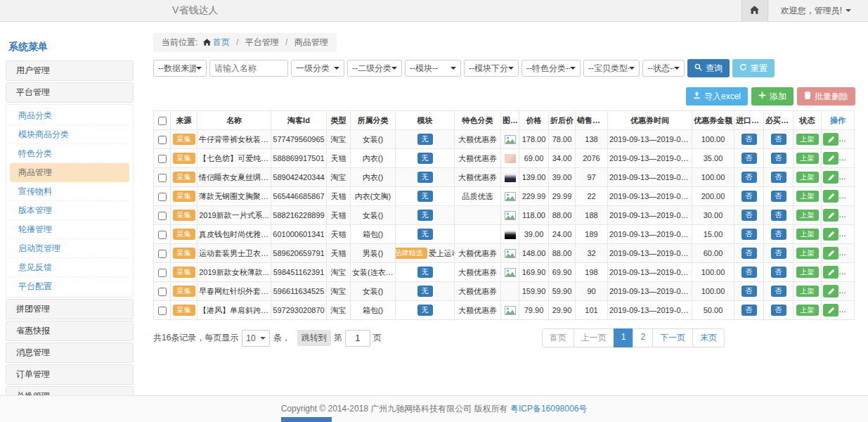  What do you see at coordinates (708, 68) in the screenshot?
I see `search-button: 查询` at bounding box center [708, 68].